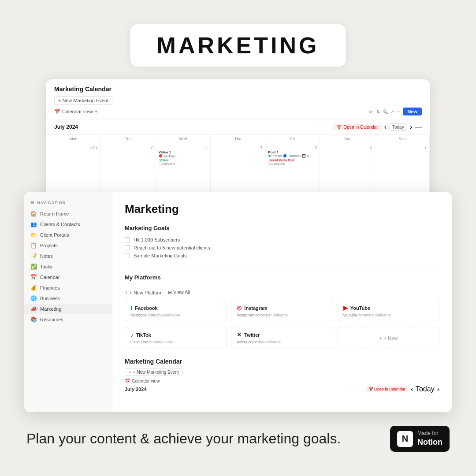  I want to click on twitter-icon: ✕, so click(239, 335).